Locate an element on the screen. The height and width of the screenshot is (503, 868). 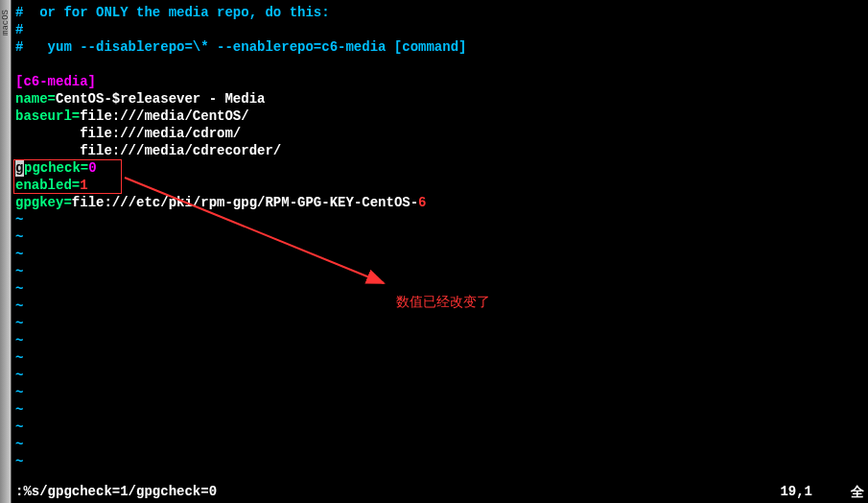
command-line: :%s/gpgcheck=1/gpgcheck=0 is located at coordinates (116, 492).